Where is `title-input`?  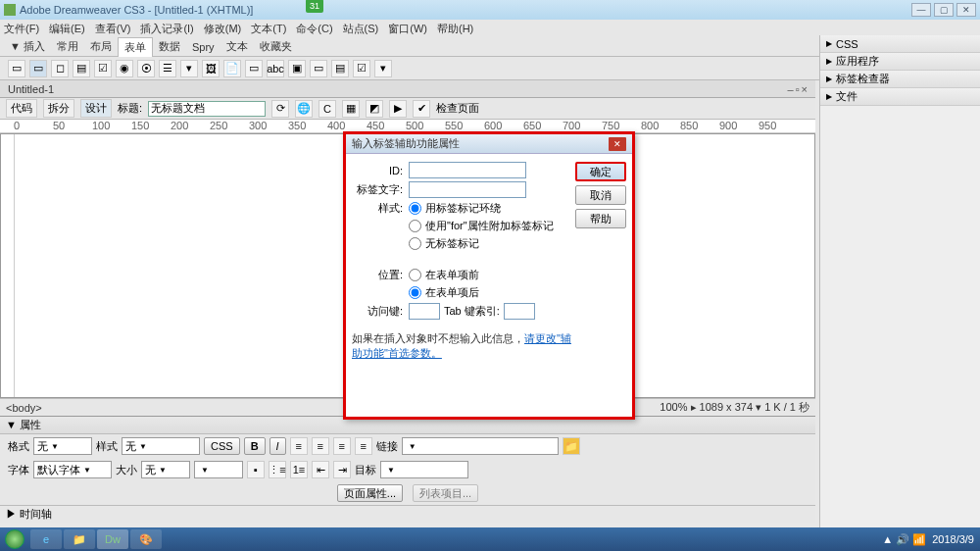 title-input is located at coordinates (207, 109).